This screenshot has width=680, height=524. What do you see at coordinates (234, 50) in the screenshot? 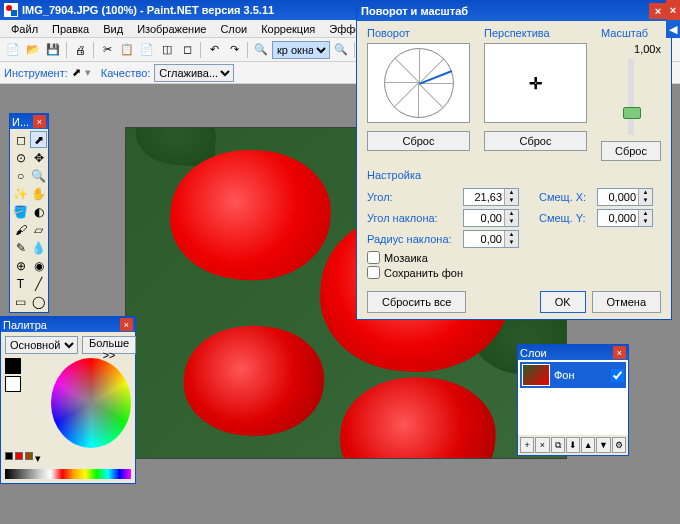
I see `redo-button: ↷` at bounding box center [234, 50].